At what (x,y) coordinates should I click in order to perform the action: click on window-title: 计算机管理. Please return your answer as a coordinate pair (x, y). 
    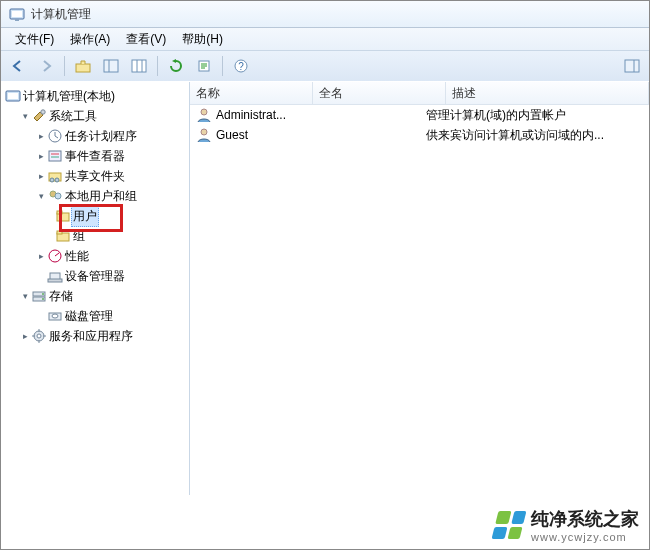
    Looking at the image, I should click on (61, 14).